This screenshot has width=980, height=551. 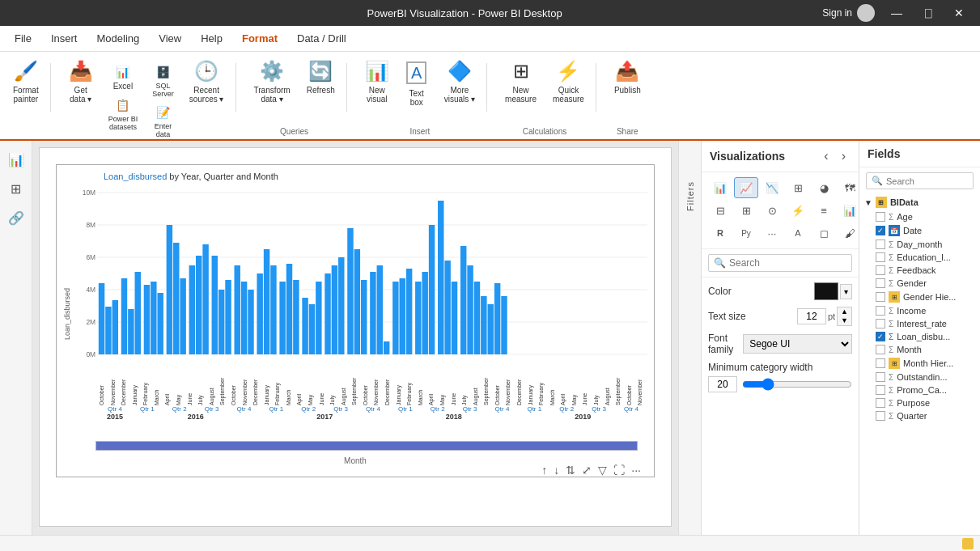 What do you see at coordinates (272, 83) in the screenshot?
I see `transform-data-button: ⚙️ Transformdata ▾` at bounding box center [272, 83].